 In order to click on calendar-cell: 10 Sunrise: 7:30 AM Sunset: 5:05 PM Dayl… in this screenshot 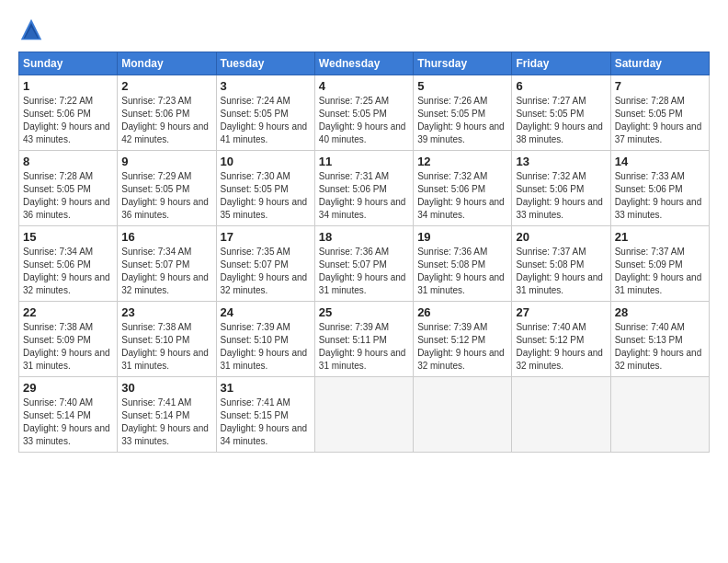, I will do `click(265, 189)`.